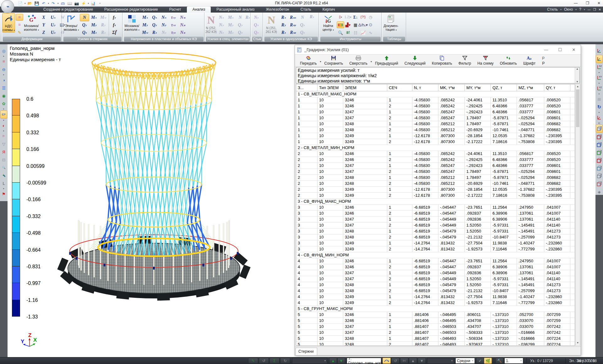 The height and width of the screenshot is (364, 603). What do you see at coordinates (103, 25) in the screenshot?
I see `ribbon-btn-Ry: Ry` at bounding box center [103, 25].